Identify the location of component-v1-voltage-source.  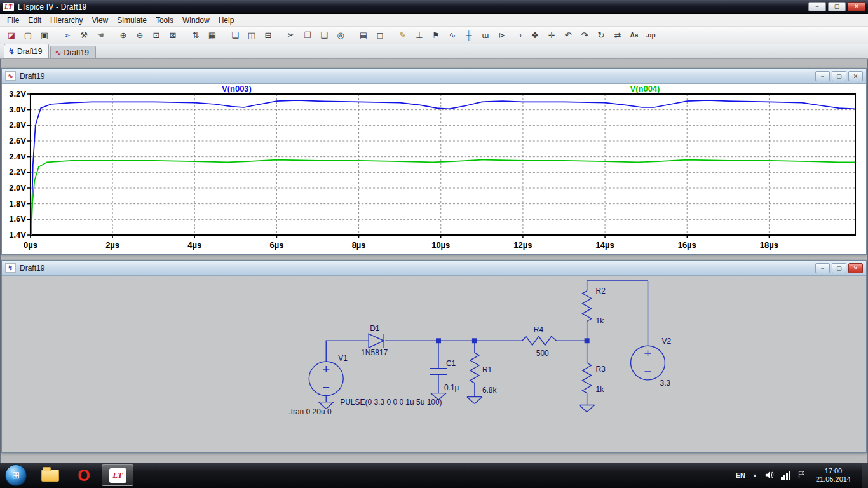
(326, 385).